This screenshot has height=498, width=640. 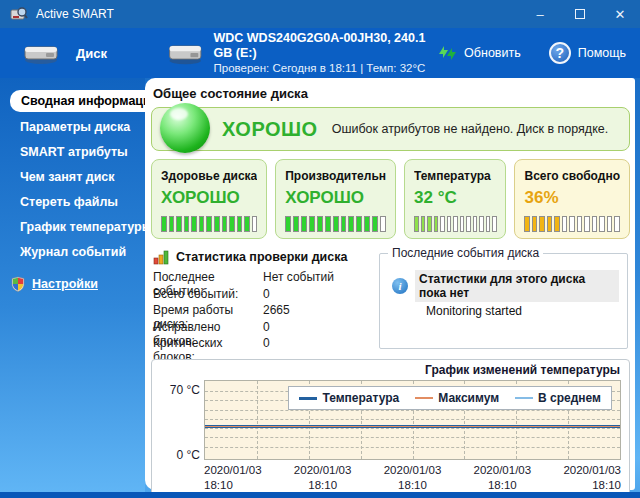 I want to click on card-title: Температура, so click(x=455, y=176).